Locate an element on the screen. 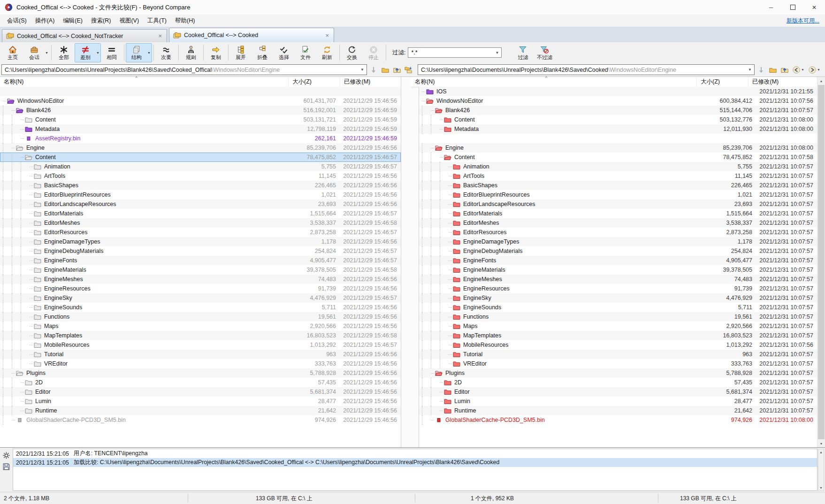 The image size is (825, 504). tree-row: EngineResources91,7392021/12/29 15:46:56 is located at coordinates (200, 289).